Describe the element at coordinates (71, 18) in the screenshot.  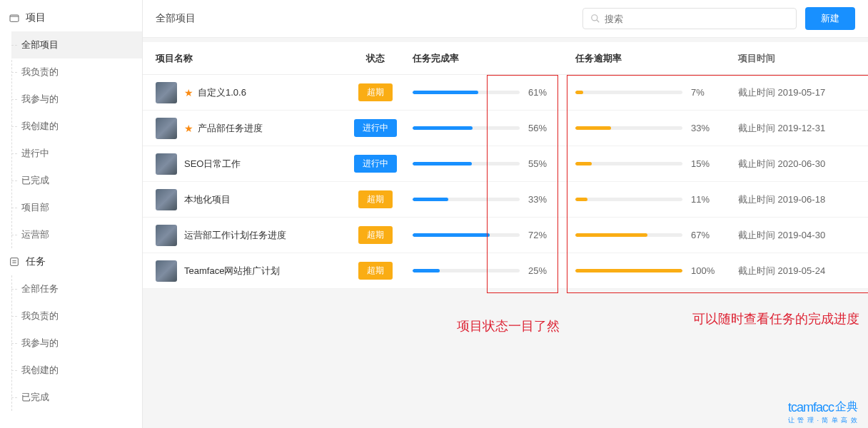
I see `sidebar-section-header: 项目` at that location.